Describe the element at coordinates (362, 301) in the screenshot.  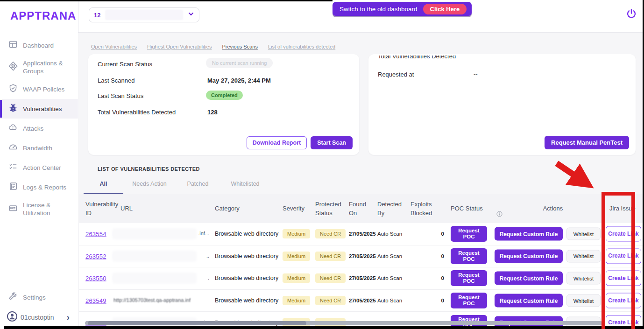
I see `found-on-cell: 27/05/2025` at that location.